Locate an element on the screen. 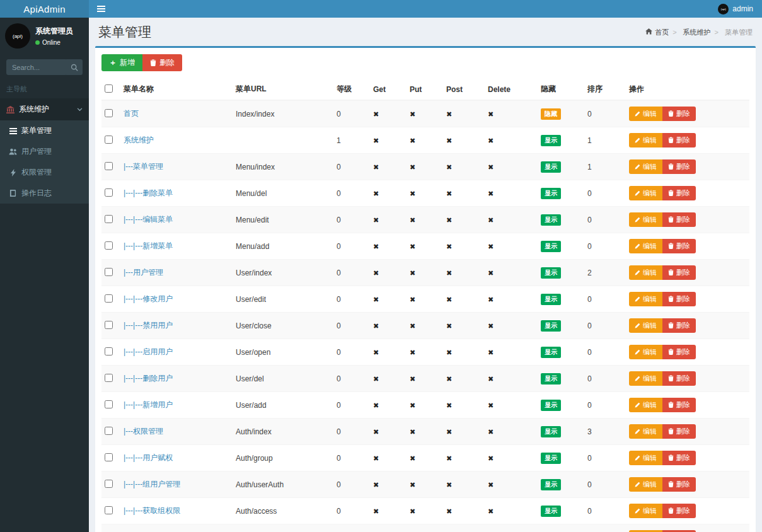 This screenshot has height=532, width=762. menu-name-link: |---菜单管理 is located at coordinates (144, 166).